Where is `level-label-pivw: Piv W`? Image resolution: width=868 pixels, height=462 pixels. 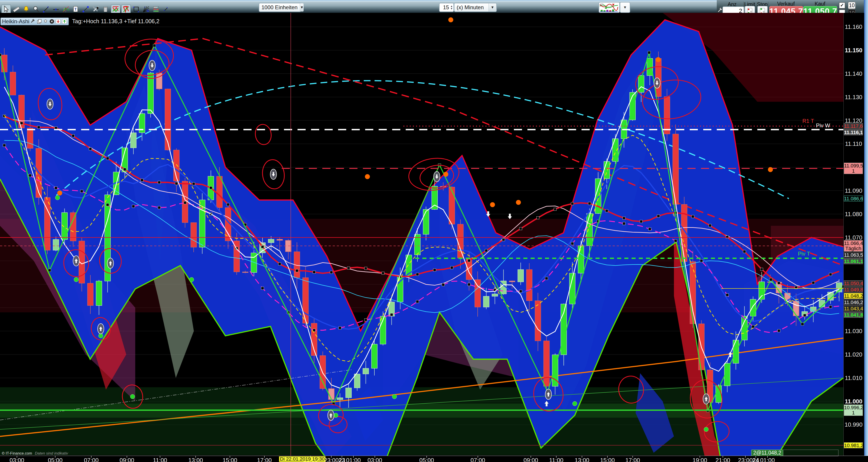 level-label-pivw: Piv W is located at coordinates (823, 125).